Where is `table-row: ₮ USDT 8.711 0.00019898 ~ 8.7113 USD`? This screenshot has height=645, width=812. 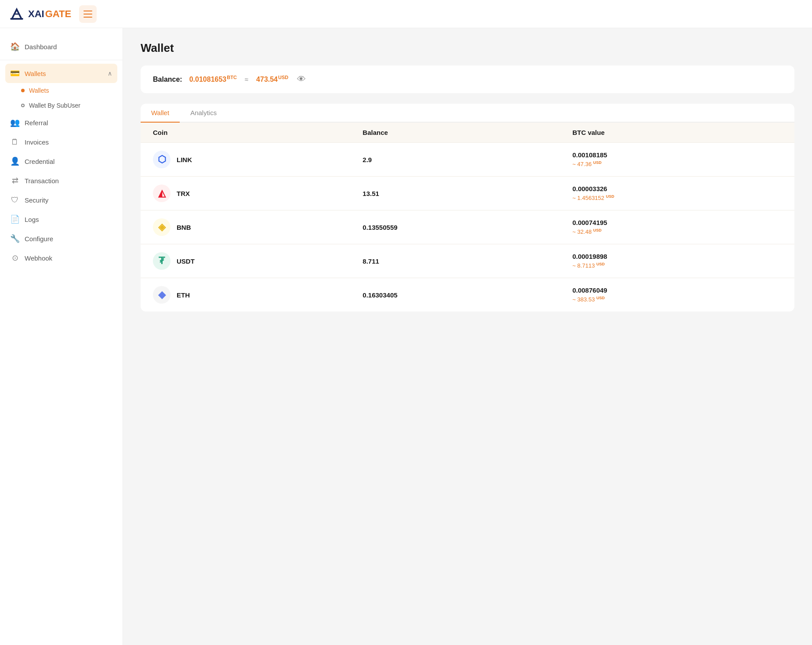
table-row: ₮ USDT 8.711 0.00019898 ~ 8.7113 USD is located at coordinates (468, 261).